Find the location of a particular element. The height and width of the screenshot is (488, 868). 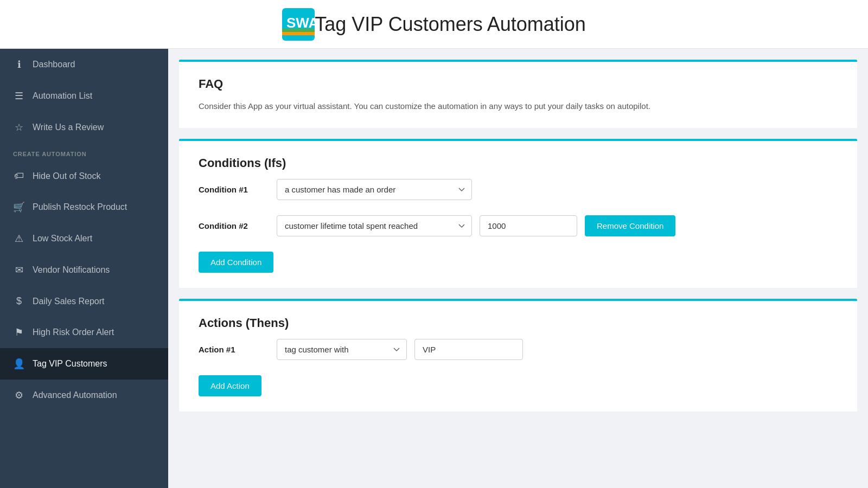

flag-icon: ⚑ is located at coordinates (19, 332).